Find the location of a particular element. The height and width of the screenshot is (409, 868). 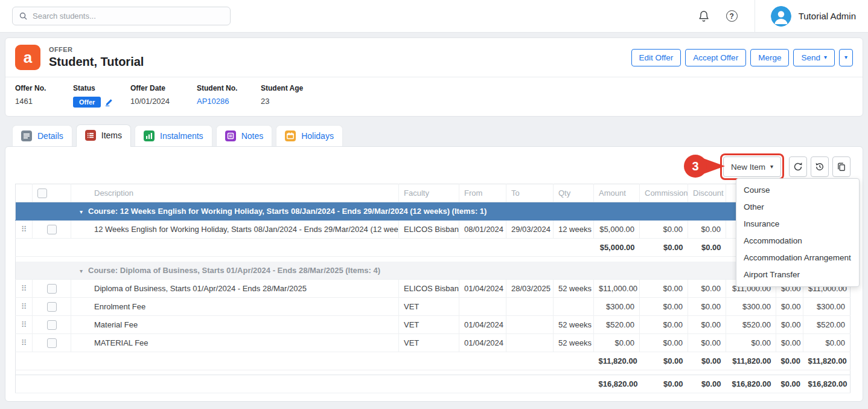

field-offer-date: Offer Date 10/01/2024 is located at coordinates (164, 95).